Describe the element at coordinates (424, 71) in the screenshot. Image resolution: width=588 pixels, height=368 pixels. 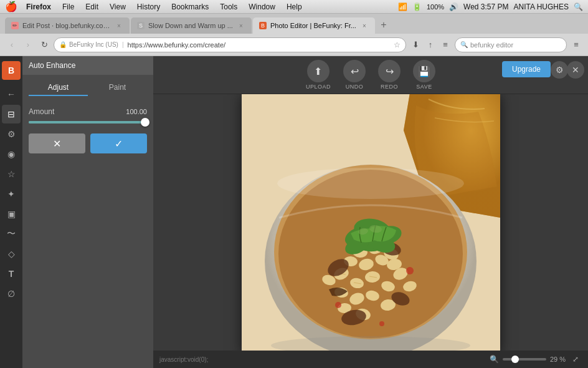
I see `save-icon: 💾` at that location.